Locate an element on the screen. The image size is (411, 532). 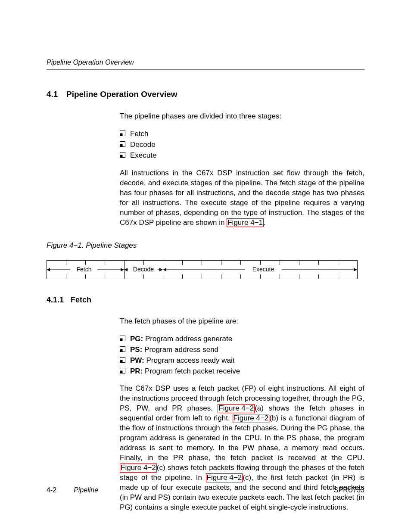
list-label: Decode is located at coordinates (143, 145).